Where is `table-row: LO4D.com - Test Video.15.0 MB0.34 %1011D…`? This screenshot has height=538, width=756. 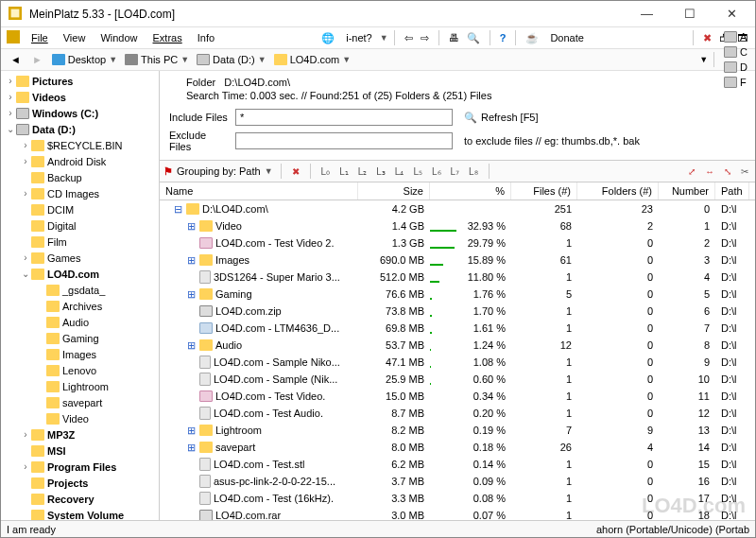 table-row: LO4D.com - Test Video.15.0 MB0.34 %1011D… is located at coordinates (457, 396).